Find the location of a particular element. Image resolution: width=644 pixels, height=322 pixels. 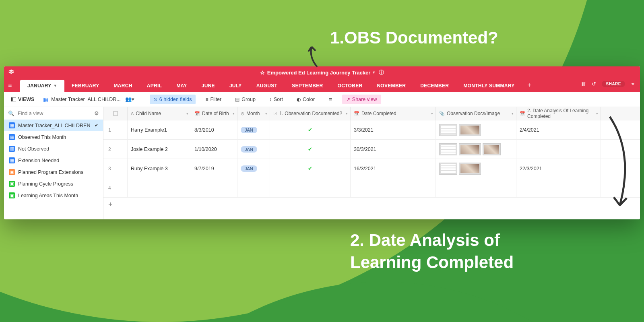

tab-february: FEBRUARY is located at coordinates (85, 86).